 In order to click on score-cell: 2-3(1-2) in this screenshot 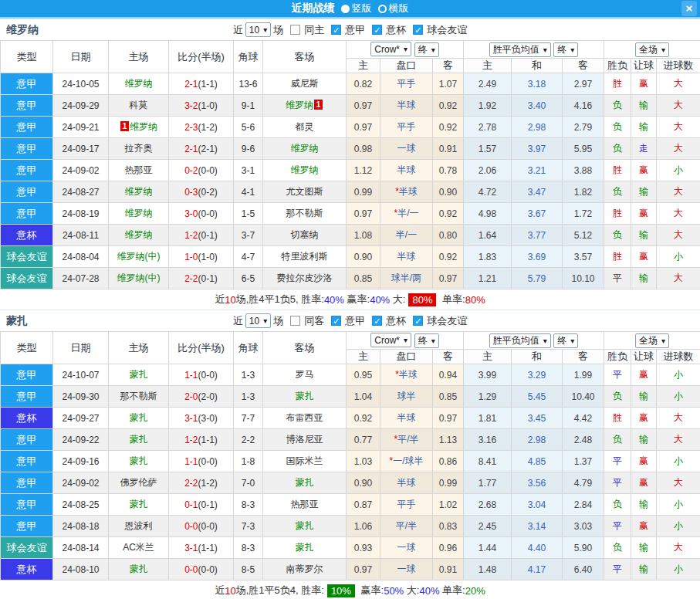, I will do `click(201, 127)`.